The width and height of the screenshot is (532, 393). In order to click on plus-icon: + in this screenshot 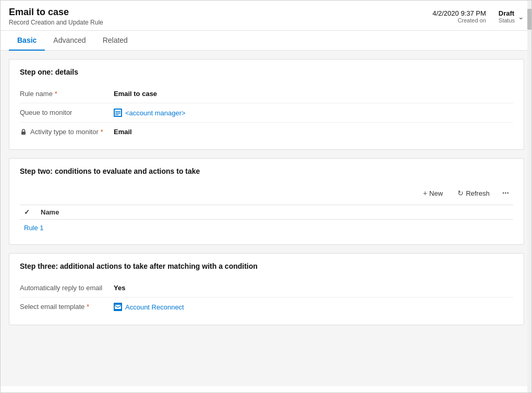, I will do `click(425, 193)`.